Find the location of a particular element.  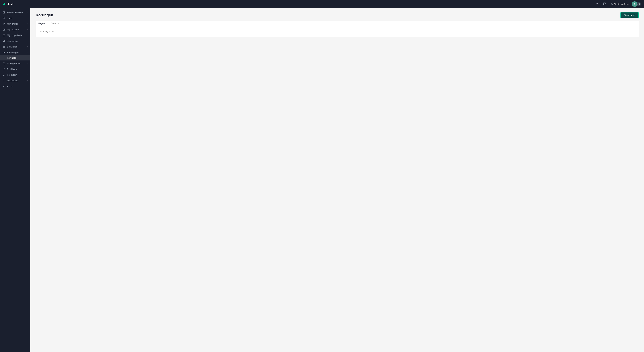

sidebar-label-apps: Apps is located at coordinates (17, 18).